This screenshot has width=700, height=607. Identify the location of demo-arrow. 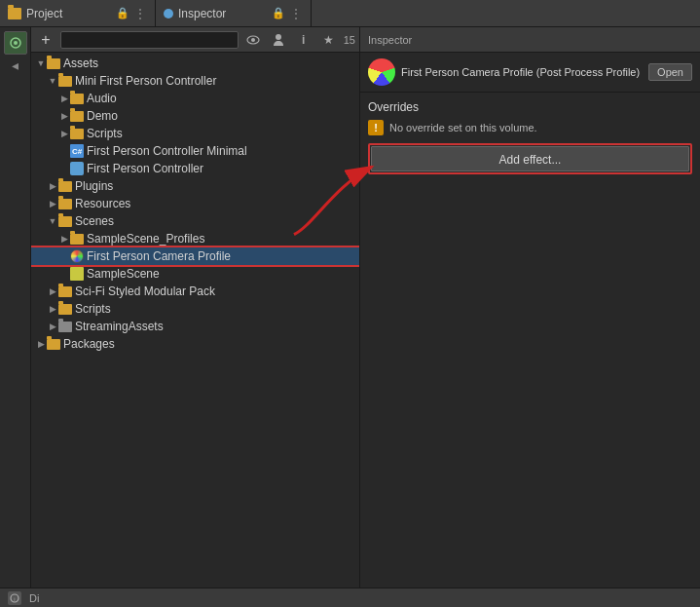
(64, 116).